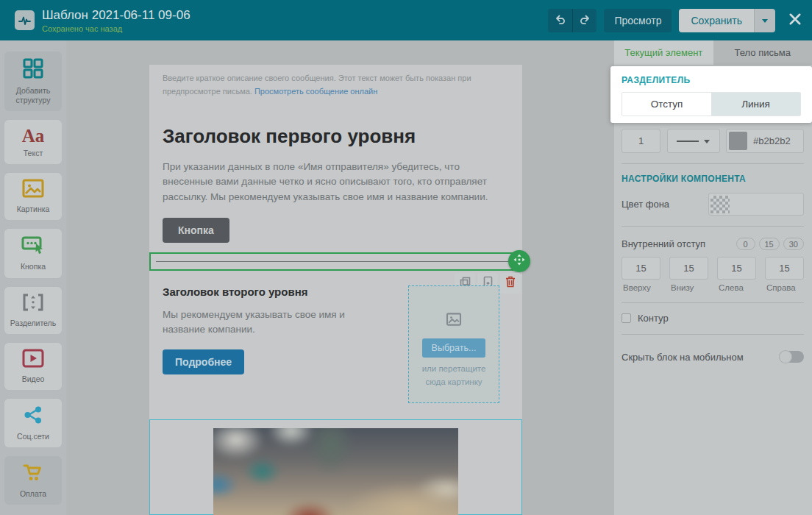 This screenshot has width=812, height=515. Describe the element at coordinates (584, 21) in the screenshot. I see `redo-button` at that location.